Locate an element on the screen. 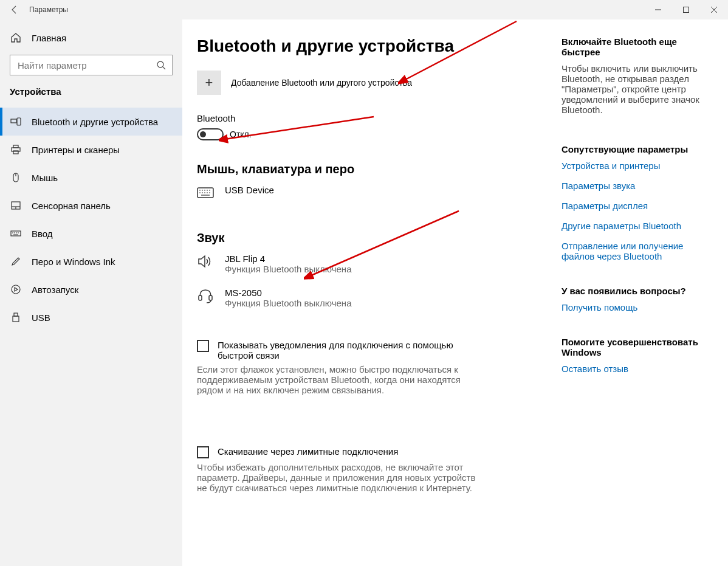  plus-icon: + is located at coordinates (209, 83).